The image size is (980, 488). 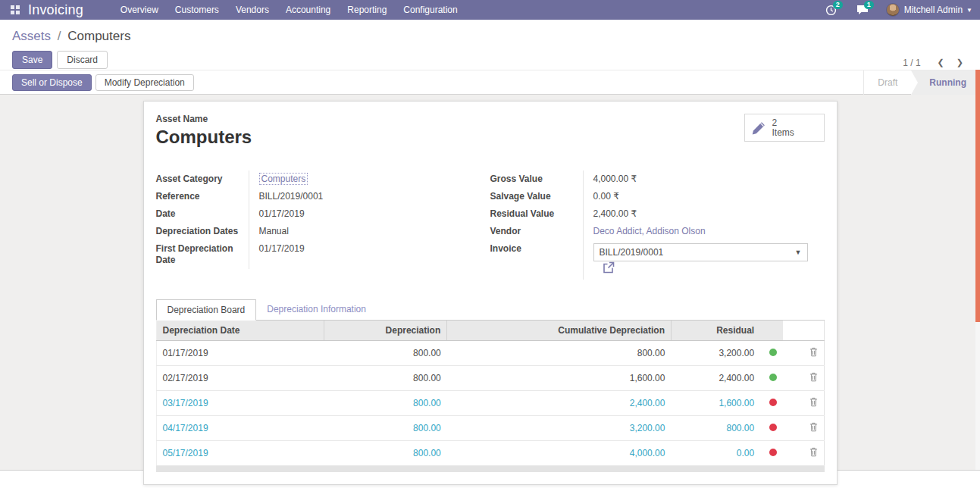 What do you see at coordinates (537, 214) in the screenshot?
I see `residual-value-label: Residual Value` at bounding box center [537, 214].